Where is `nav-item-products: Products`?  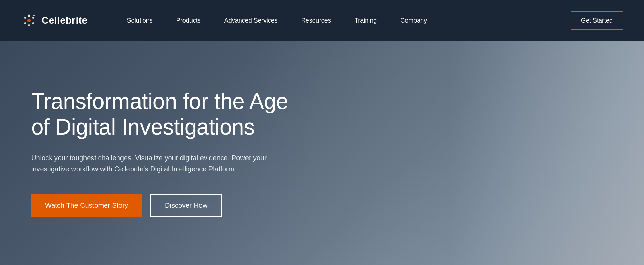 nav-item-products: Products is located at coordinates (188, 20).